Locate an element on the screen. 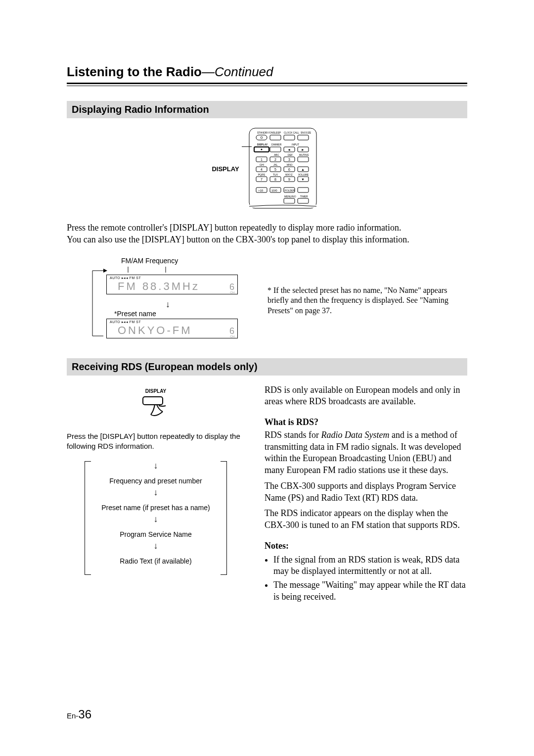 The height and width of the screenshot is (756, 534). title-suffix: —Continued is located at coordinates (237, 72).